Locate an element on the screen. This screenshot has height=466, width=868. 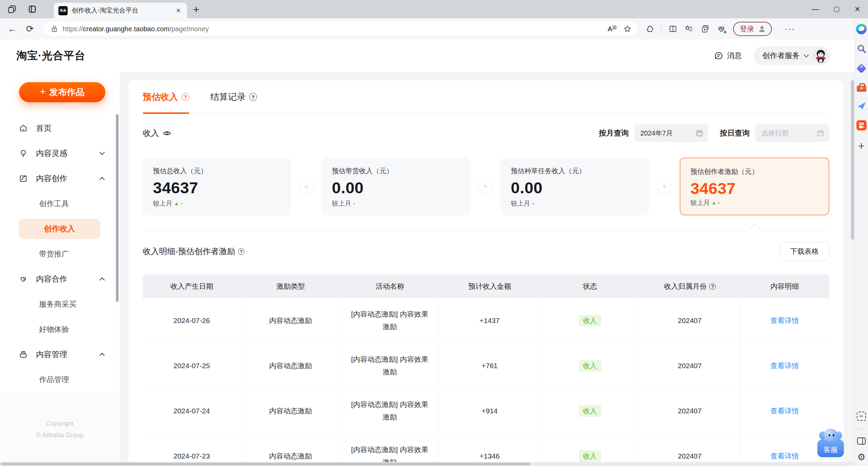
qq-avatar is located at coordinates (821, 56).